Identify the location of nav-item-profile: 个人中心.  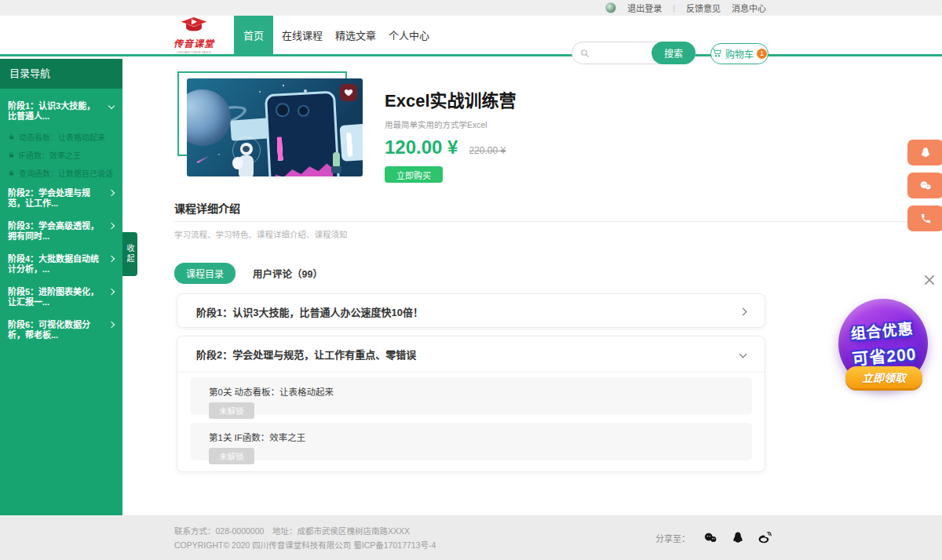
(409, 36).